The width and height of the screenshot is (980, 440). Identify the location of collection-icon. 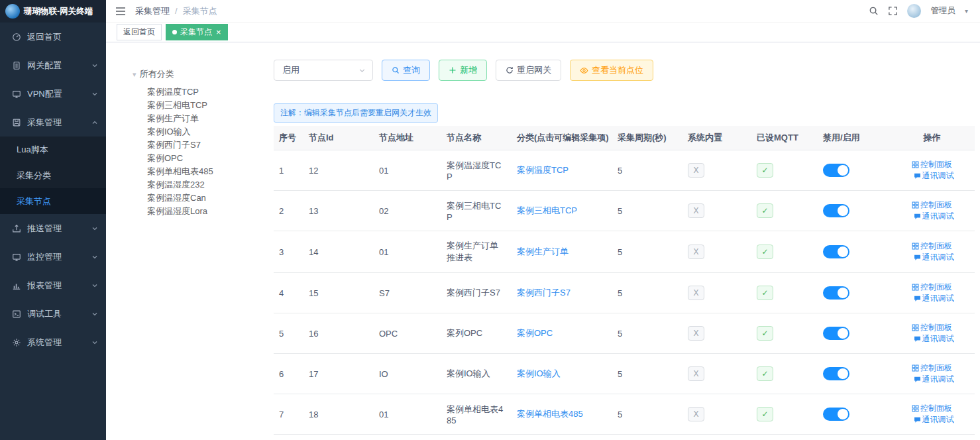
(17, 123).